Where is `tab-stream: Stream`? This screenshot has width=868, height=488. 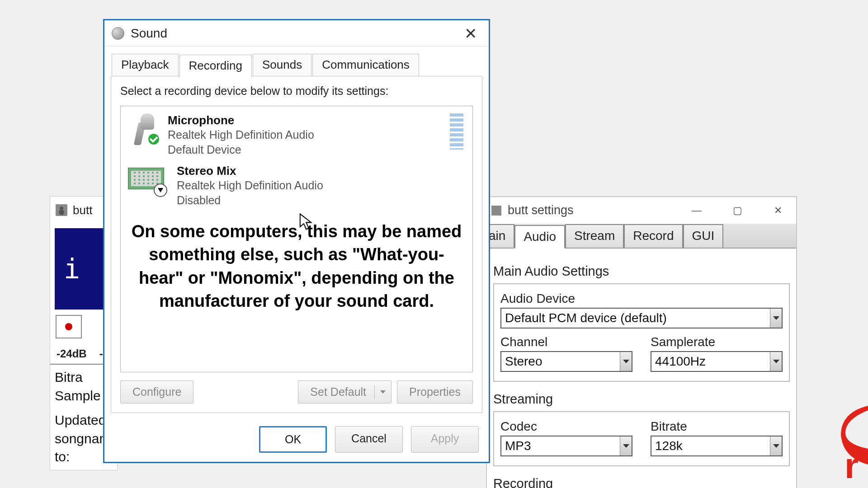 tab-stream: Stream is located at coordinates (594, 236).